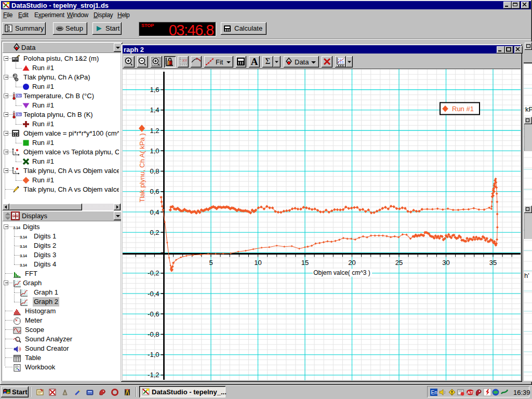  I want to click on svg-text: h', so click(527, 275).